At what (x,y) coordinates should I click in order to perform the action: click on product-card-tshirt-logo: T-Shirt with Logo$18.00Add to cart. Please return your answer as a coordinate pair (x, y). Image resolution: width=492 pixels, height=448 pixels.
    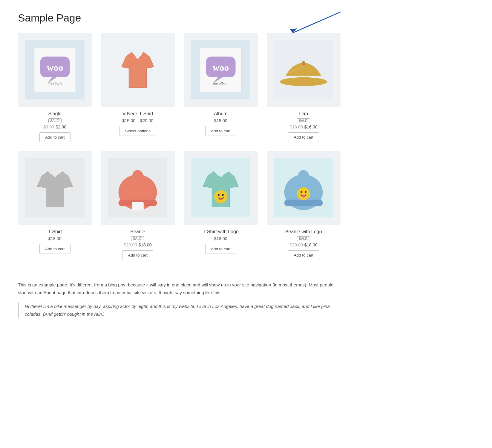
    Looking at the image, I should click on (221, 206).